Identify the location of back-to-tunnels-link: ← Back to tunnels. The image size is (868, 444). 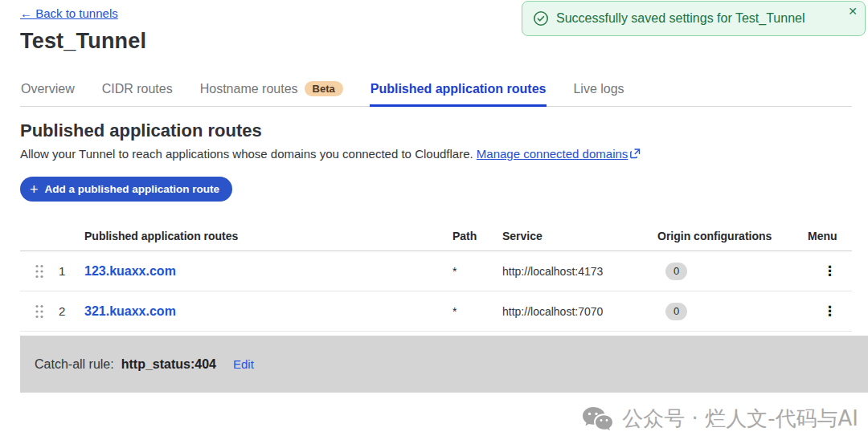
(69, 13).